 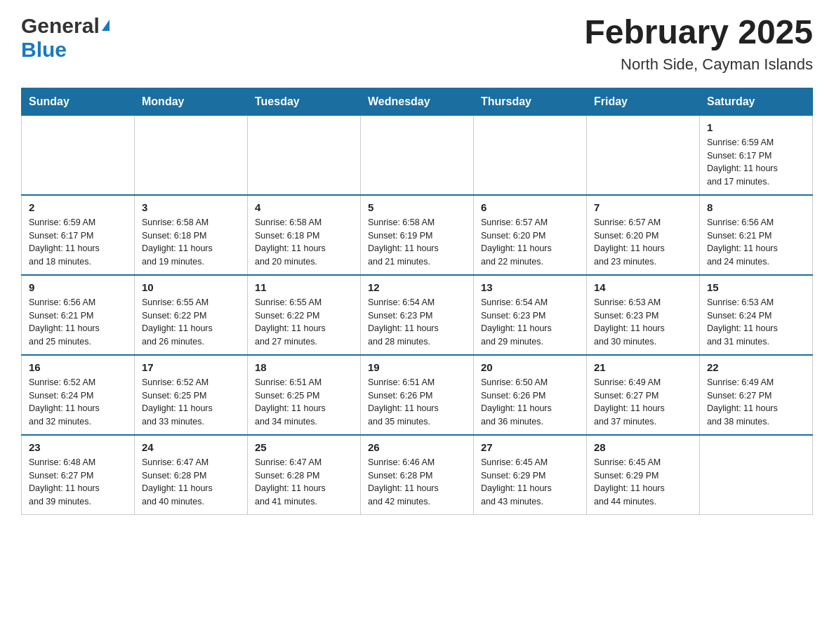 What do you see at coordinates (191, 475) in the screenshot?
I see `table-row: 24Sunrise: 6:47 AM Sunset: 6:28 PM Dayli…` at bounding box center [191, 475].